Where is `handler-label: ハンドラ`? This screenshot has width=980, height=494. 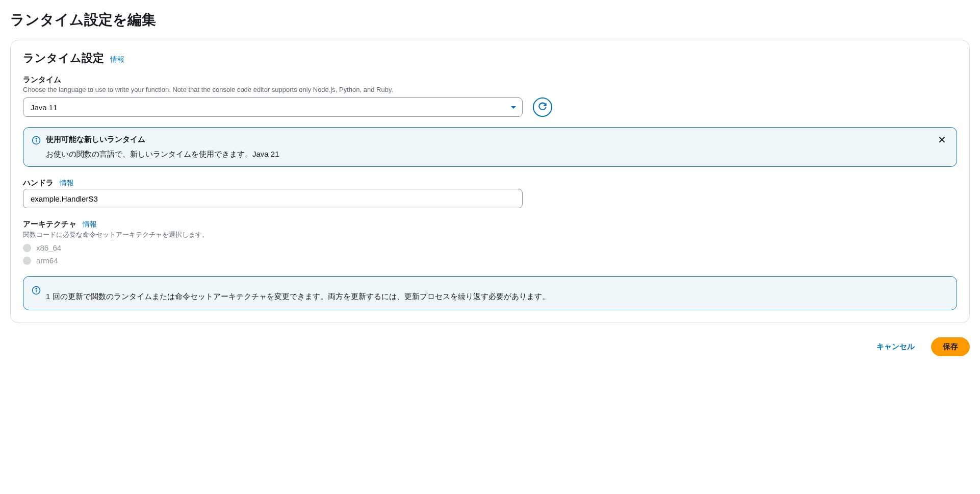
handler-label: ハンドラ is located at coordinates (38, 183).